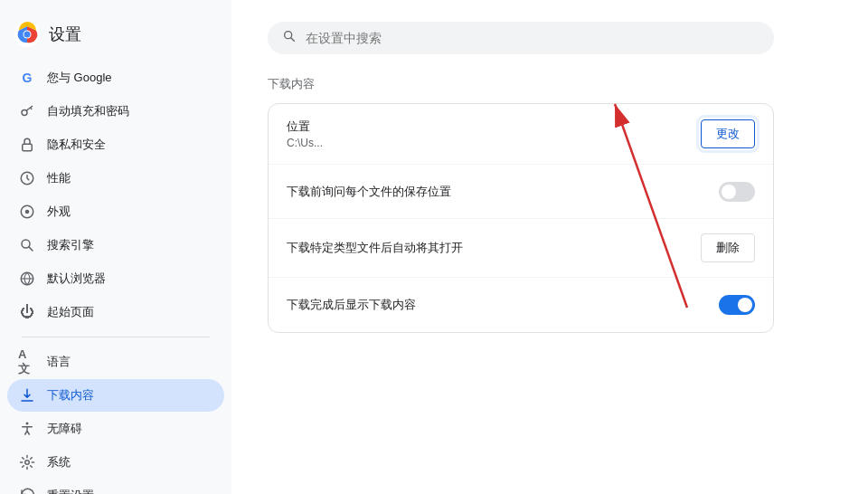  I want to click on chrome-logo-icon, so click(27, 34).